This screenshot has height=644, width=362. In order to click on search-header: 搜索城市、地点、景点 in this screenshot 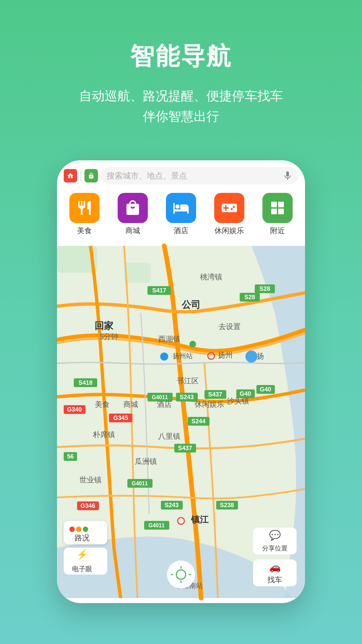, I will do `click(181, 174)`.